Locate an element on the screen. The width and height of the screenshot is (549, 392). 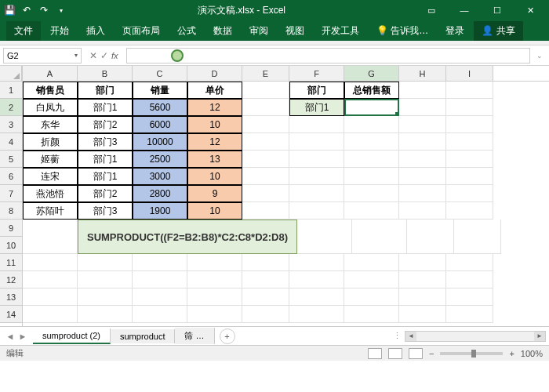
row-header: 10 is located at coordinates (11, 245).